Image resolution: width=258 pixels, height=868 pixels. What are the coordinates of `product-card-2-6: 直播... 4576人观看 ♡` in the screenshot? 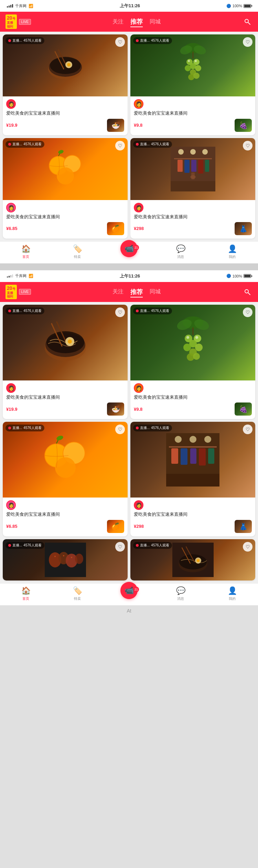 It's located at (193, 560).